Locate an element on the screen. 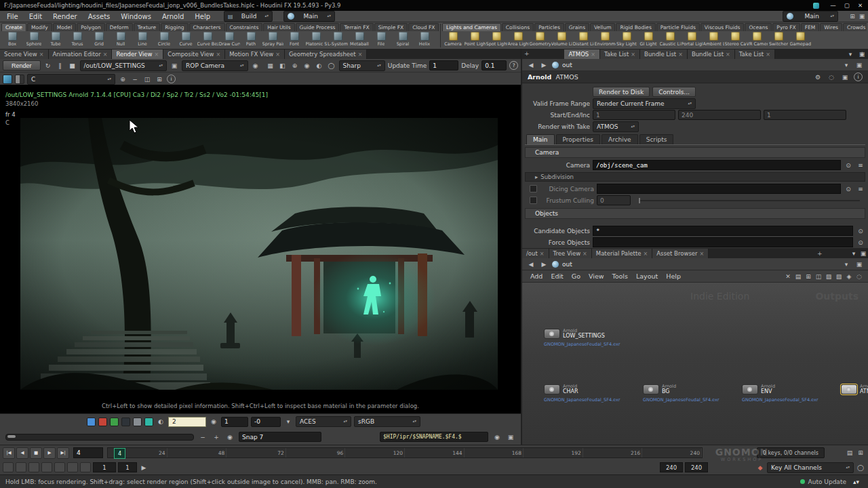 The height and width of the screenshot is (488, 868). global-start-field: 1 is located at coordinates (104, 468).